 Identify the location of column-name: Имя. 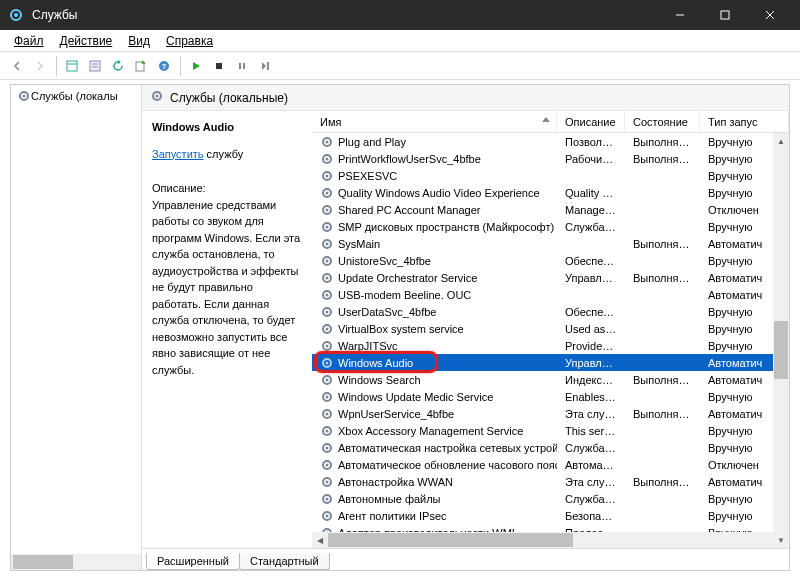
(434, 122).